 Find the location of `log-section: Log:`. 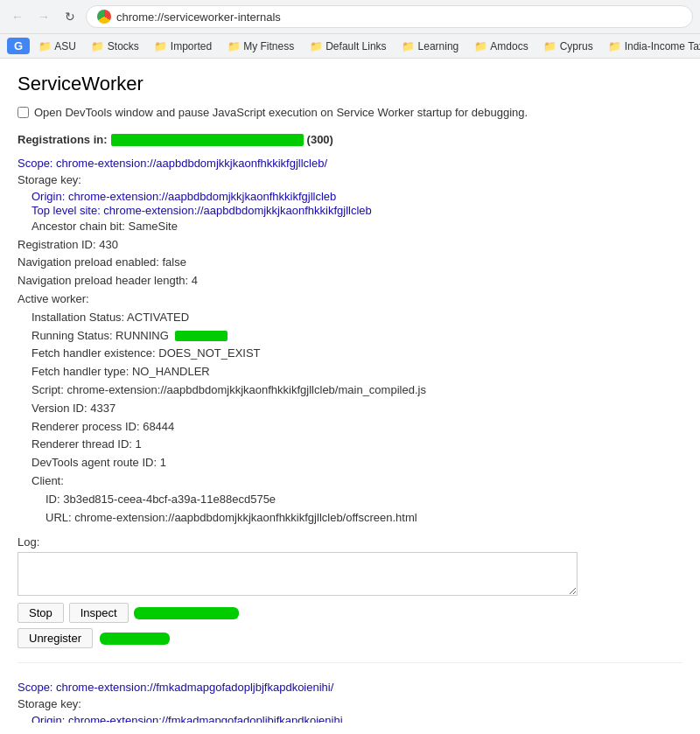

log-section: Log: is located at coordinates (350, 565).